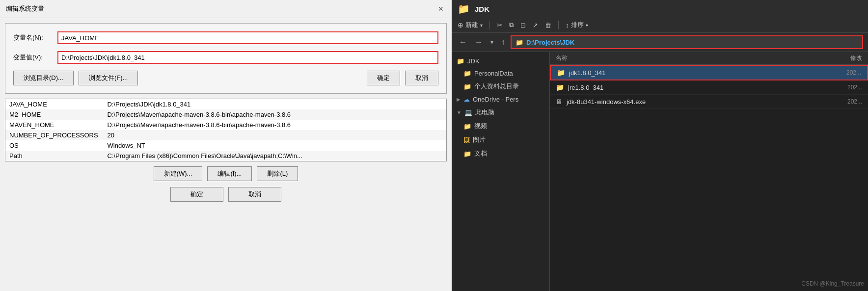 This screenshot has width=868, height=291. Describe the element at coordinates (559, 102) in the screenshot. I see `exe-icon: 🖥` at that location.